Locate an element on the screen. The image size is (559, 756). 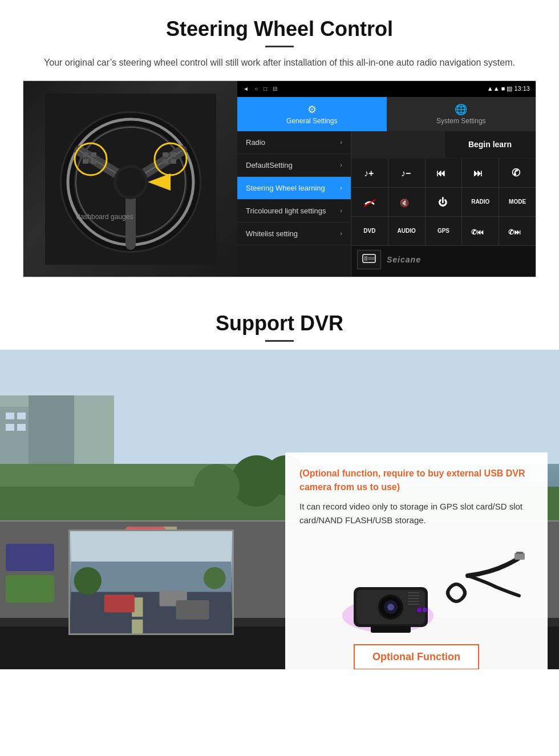
menu-list: Radio › DefaultSetting › Steering Wheel … is located at coordinates (294, 204).